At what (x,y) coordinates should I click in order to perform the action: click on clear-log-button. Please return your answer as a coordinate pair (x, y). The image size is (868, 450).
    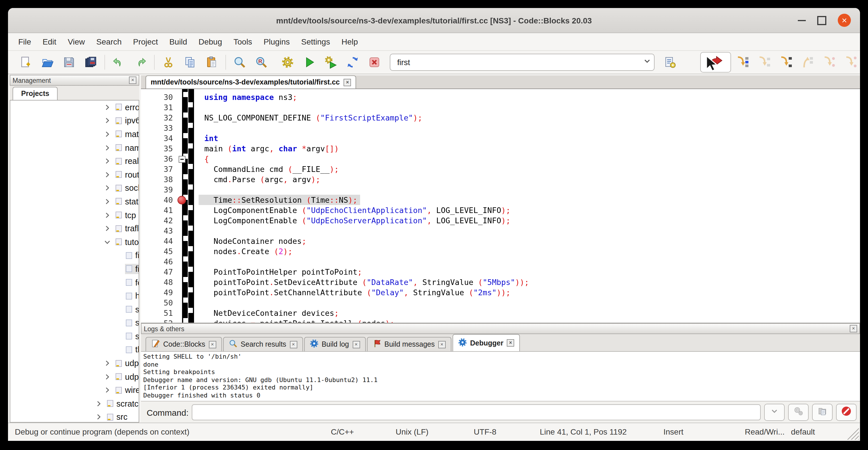
    Looking at the image, I should click on (846, 413).